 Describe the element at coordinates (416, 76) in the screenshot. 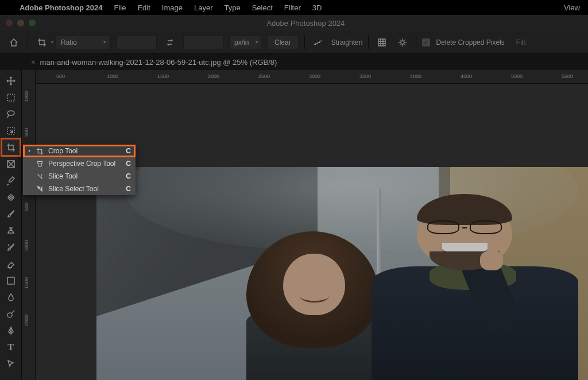

I see `ruler-tick: 4000` at that location.